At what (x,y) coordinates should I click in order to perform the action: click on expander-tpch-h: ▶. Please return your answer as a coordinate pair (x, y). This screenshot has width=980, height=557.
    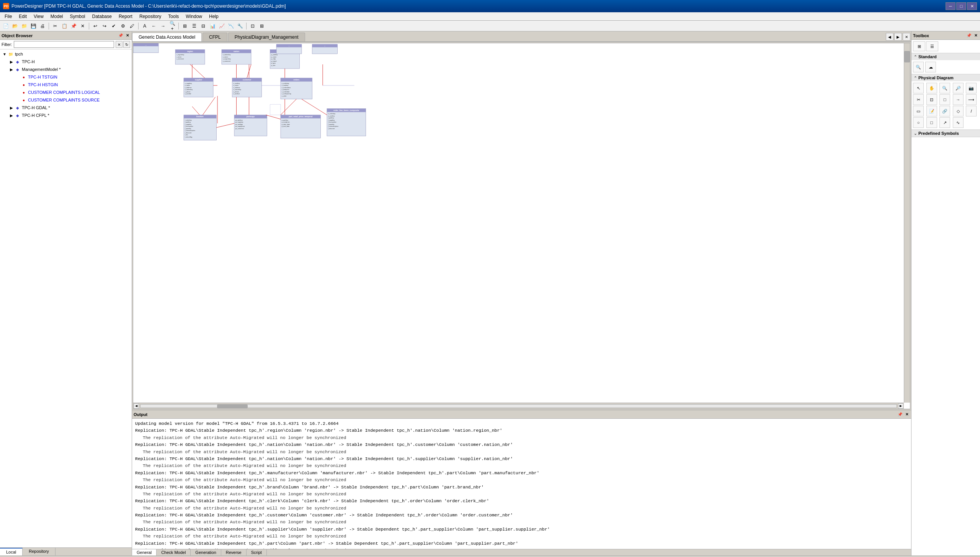
    Looking at the image, I should click on (11, 62).